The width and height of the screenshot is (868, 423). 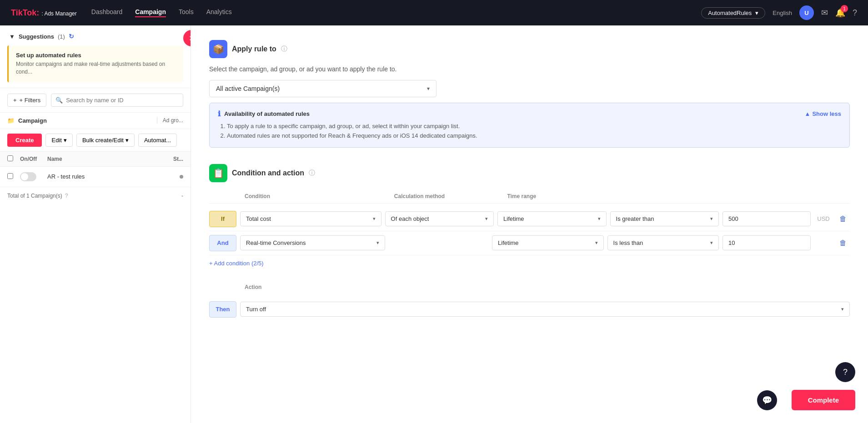 What do you see at coordinates (545, 309) in the screenshot?
I see `action-dropdown: Turn off ▾` at bounding box center [545, 309].